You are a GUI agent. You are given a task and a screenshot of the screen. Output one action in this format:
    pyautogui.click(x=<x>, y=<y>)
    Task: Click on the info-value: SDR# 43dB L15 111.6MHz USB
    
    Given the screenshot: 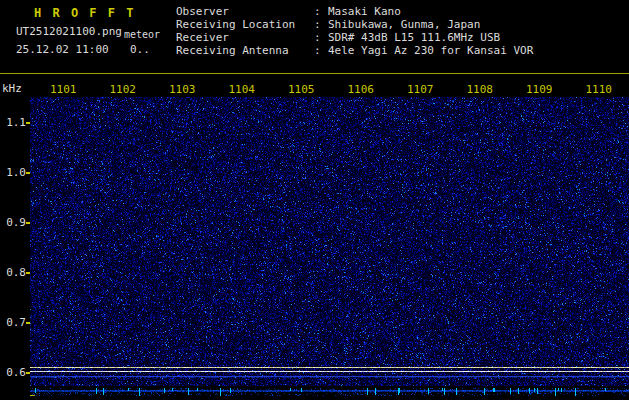 What is the action you would take?
    pyautogui.click(x=414, y=38)
    